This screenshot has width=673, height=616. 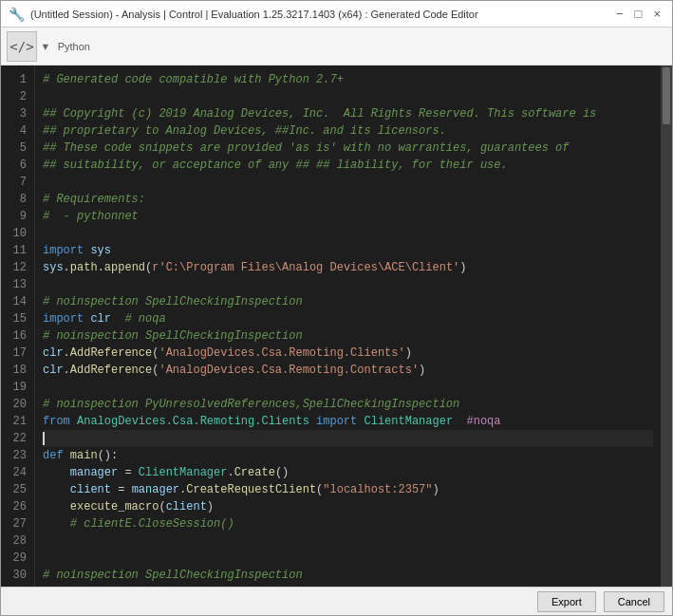 What do you see at coordinates (666, 96) in the screenshot?
I see `scrollbar-thumb` at bounding box center [666, 96].